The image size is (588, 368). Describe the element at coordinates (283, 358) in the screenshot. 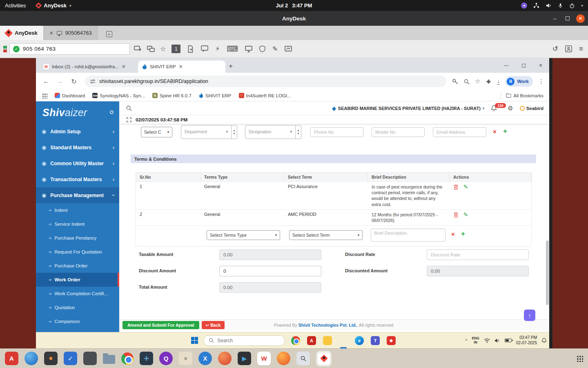

I see `dock-firefox-icon` at that location.